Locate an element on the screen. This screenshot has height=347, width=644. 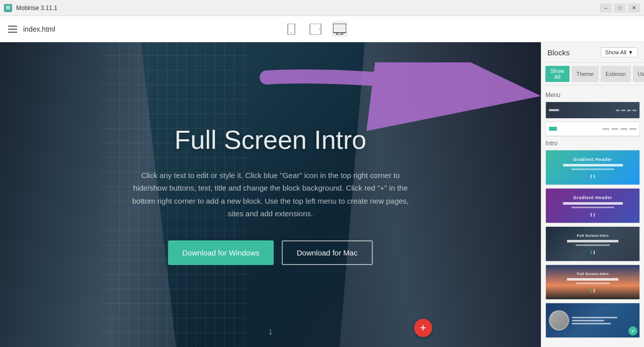
desktop-device-button is located at coordinates (340, 29).